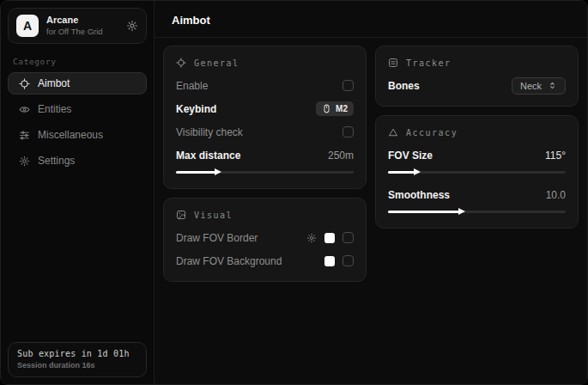  Describe the element at coordinates (264, 261) in the screenshot. I see `draw-fov-background-row: Draw FOV Background` at that location.